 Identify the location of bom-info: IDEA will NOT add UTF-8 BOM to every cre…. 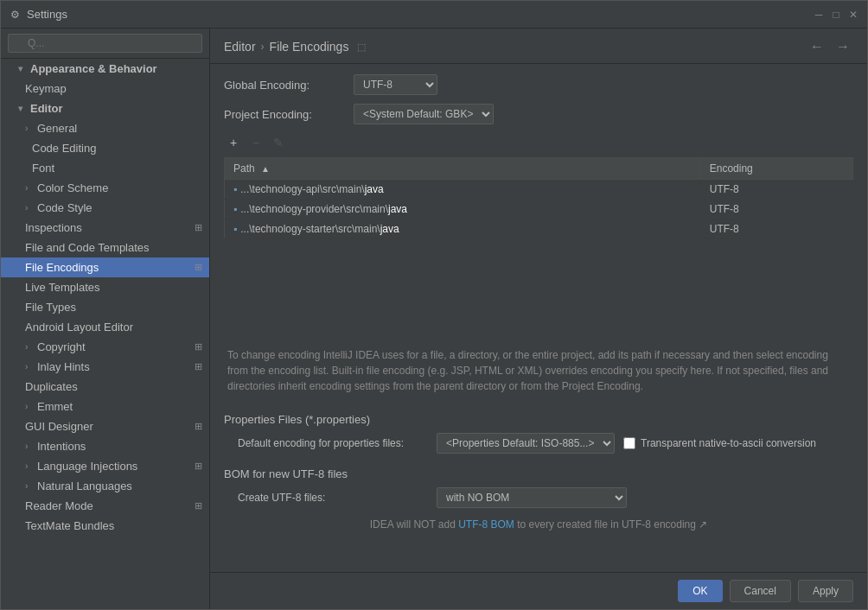
(539, 524).